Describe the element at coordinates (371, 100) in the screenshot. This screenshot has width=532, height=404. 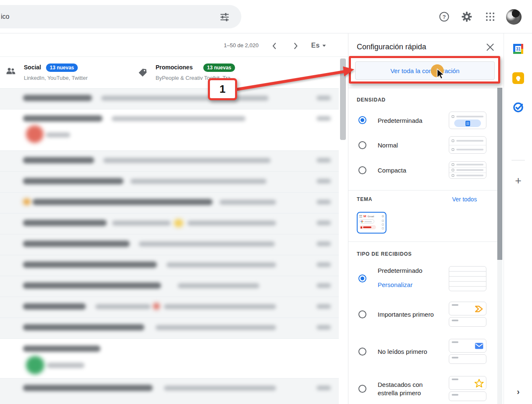
I see `density-section-label: DENSIDAD` at that location.